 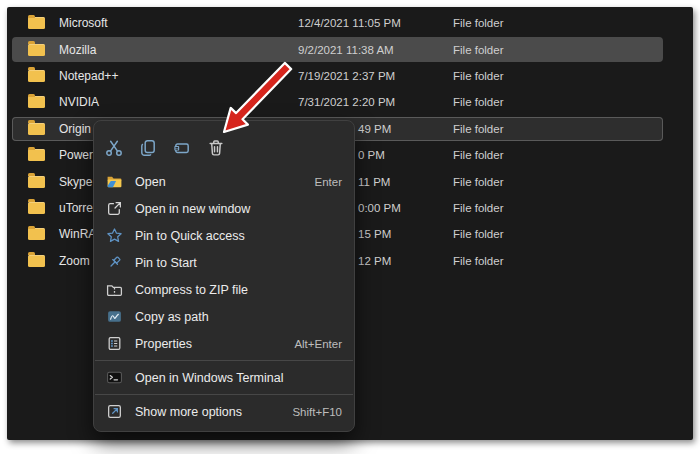 I want to click on copy-icon, so click(x=148, y=148).